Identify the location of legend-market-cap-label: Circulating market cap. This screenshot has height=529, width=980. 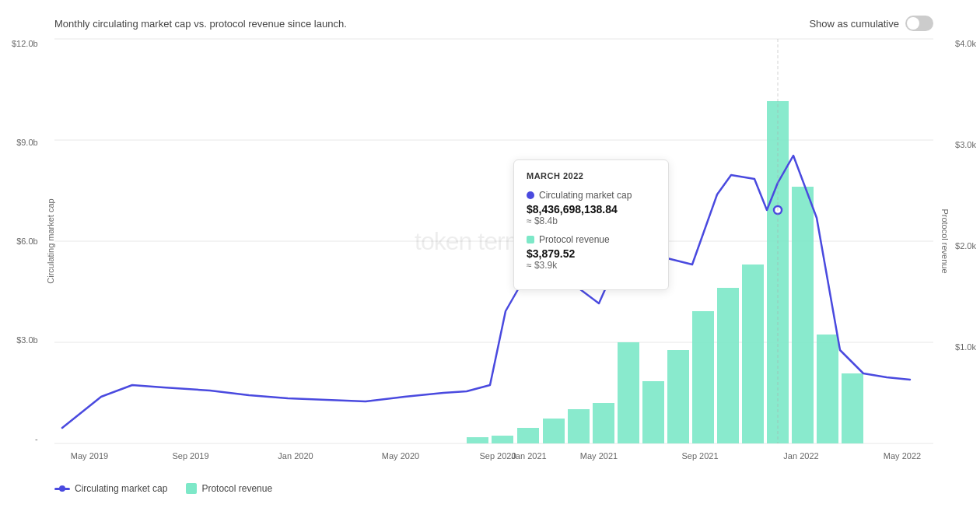
(121, 489).